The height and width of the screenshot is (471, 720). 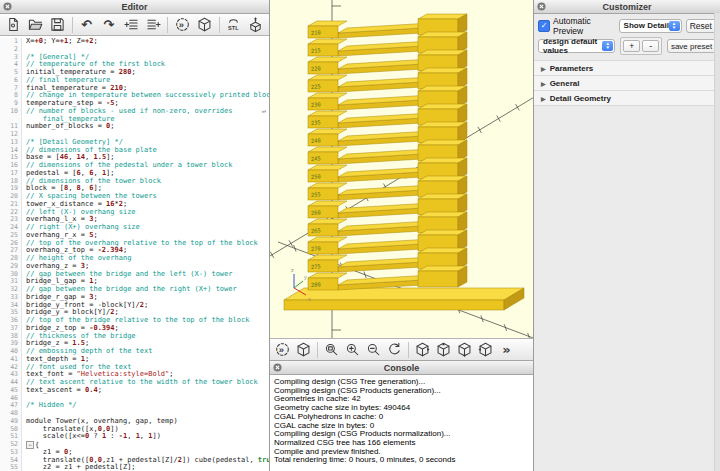 I want to click on code-text: scale([x<=0 ? 1 : -1, 1, 1]), so click(x=92, y=437).